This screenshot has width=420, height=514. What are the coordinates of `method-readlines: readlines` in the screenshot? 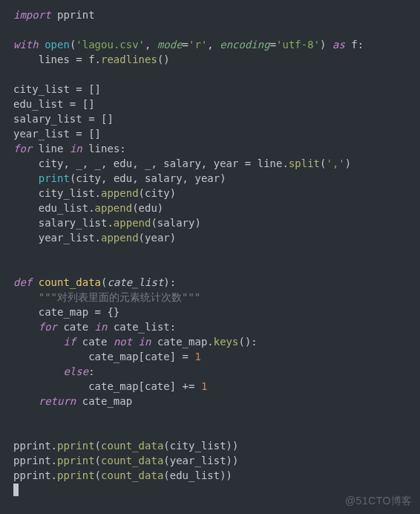 It's located at (129, 59).